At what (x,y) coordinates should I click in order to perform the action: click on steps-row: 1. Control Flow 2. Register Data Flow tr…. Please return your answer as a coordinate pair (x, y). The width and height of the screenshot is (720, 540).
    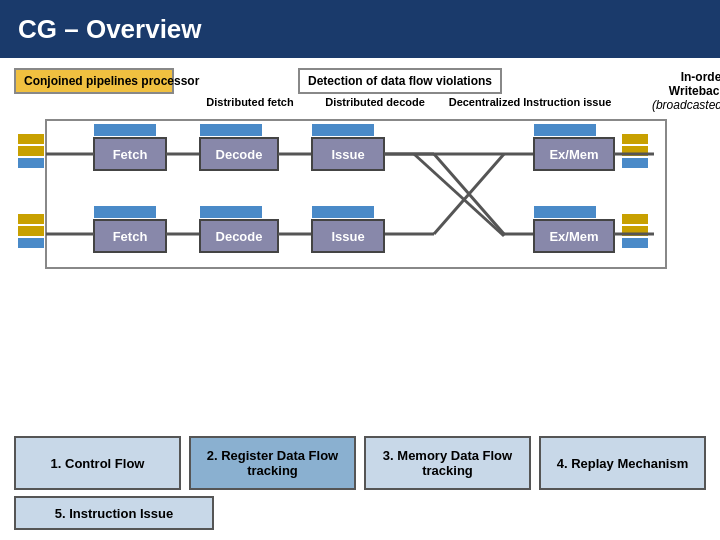
    Looking at the image, I should click on (360, 463).